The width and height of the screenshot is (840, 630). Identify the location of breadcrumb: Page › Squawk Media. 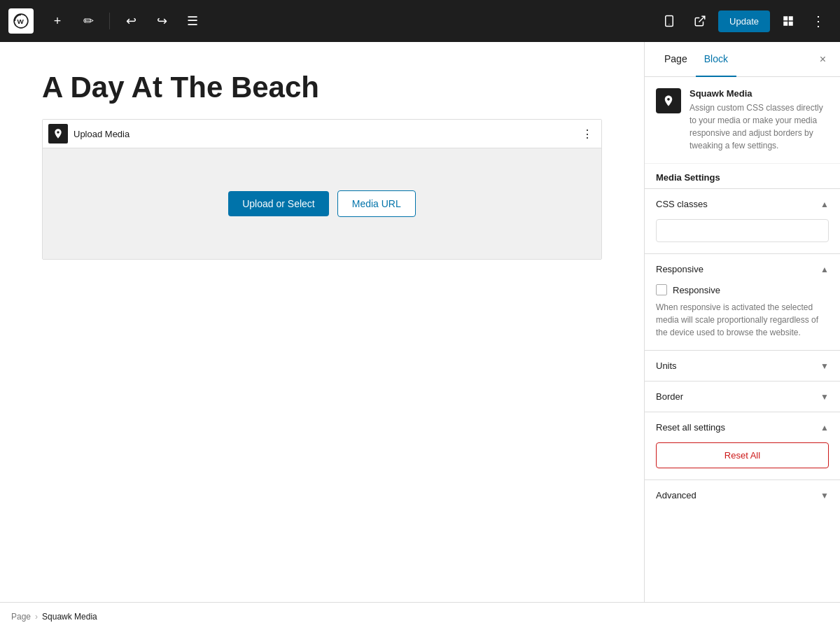
(420, 616).